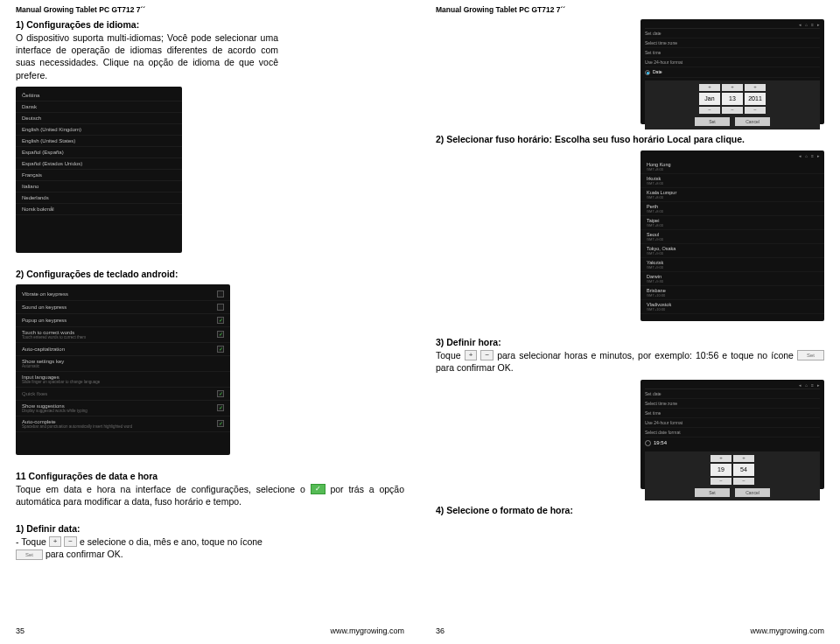 The height and width of the screenshot is (644, 840). I want to click on keyboard-setting-row: Input languagesSlide finger on spacebar …, so click(122, 380).